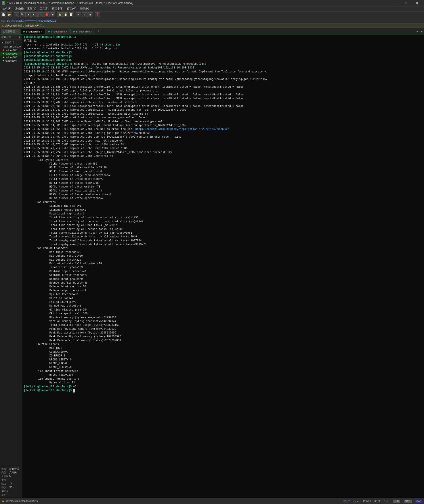  What do you see at coordinates (11, 495) in the screenshot?
I see `prop-row-7: 说明` at bounding box center [11, 495].